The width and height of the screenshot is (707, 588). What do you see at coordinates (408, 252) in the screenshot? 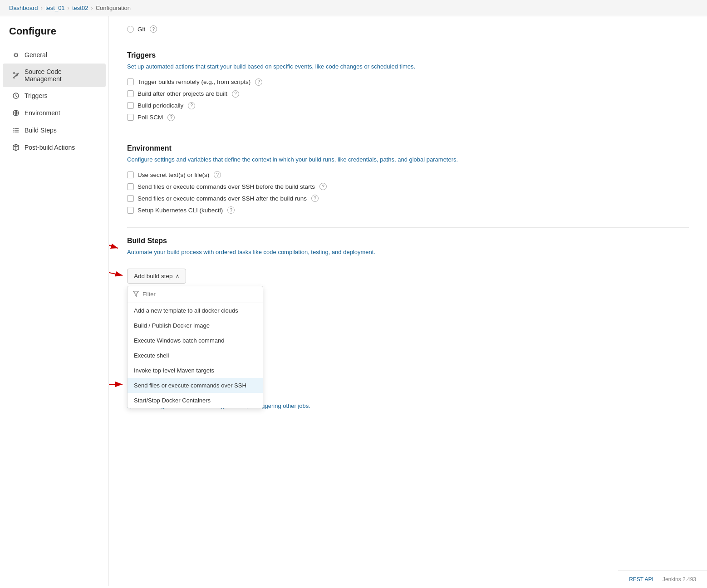
I see `build-steps-desc: Automate your build process with ordered…` at bounding box center [408, 252].